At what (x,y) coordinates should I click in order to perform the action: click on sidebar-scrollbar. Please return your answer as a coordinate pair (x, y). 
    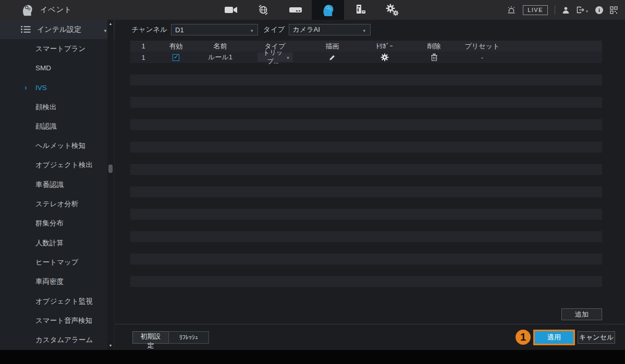
    Looking at the image, I should click on (111, 185).